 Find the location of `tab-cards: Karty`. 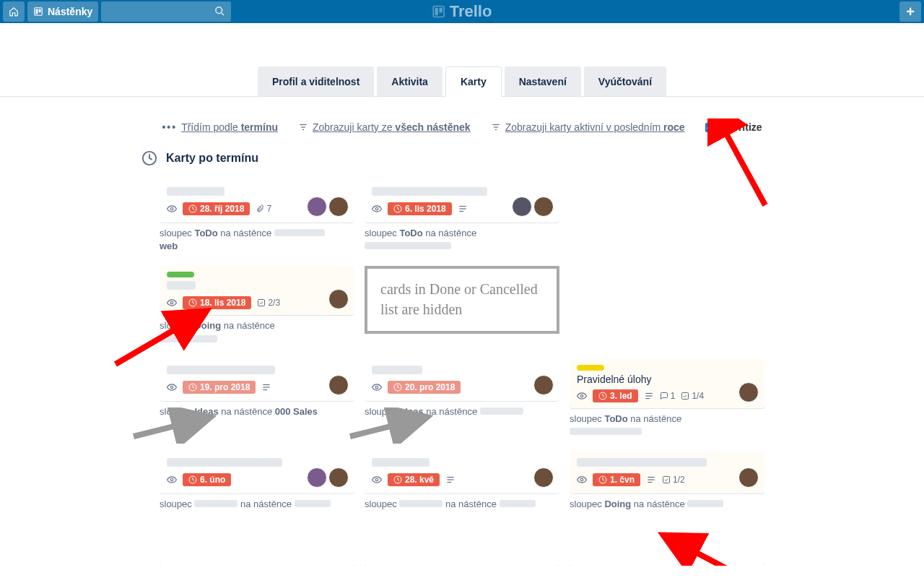

tab-cards: Karty is located at coordinates (474, 82).